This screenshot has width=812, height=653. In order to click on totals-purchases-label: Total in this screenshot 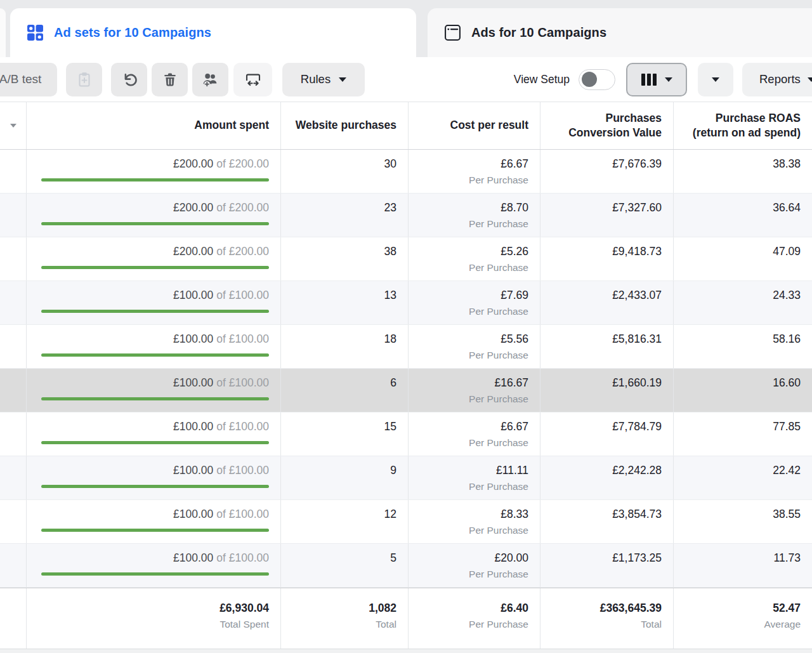, I will do `click(344, 624)`.